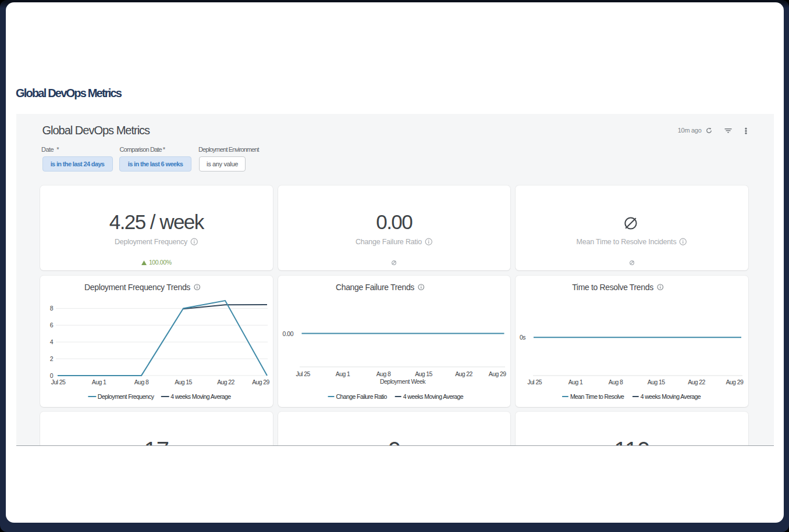 The width and height of the screenshot is (789, 532). What do you see at coordinates (52, 325) in the screenshot?
I see `svg-text: 6` at bounding box center [52, 325].